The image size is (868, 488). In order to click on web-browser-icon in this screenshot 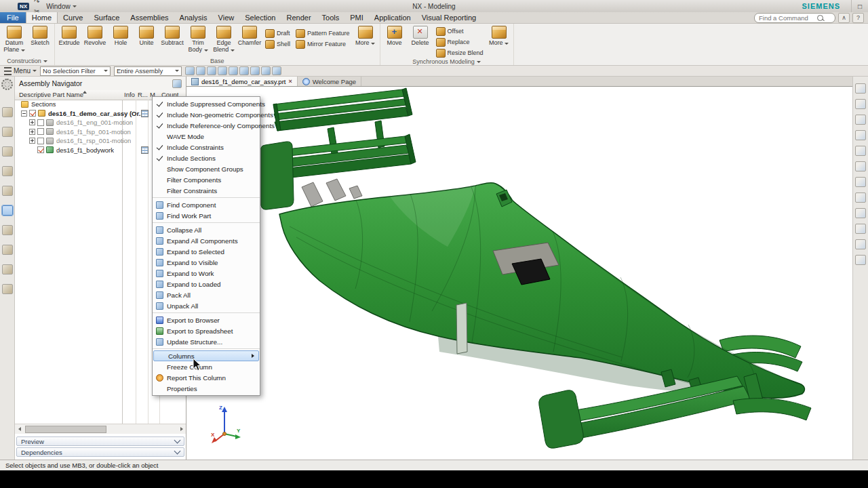, I will do `click(7, 210)`.